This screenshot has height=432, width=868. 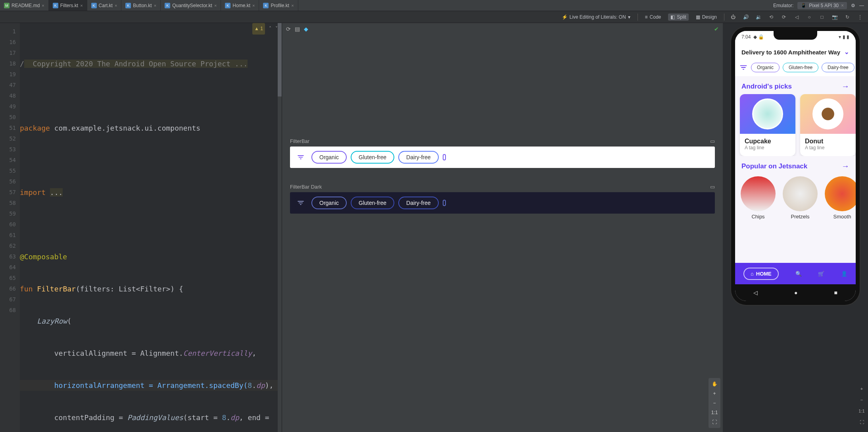 What do you see at coordinates (844, 274) in the screenshot?
I see `nav-profile: 👤` at bounding box center [844, 274].